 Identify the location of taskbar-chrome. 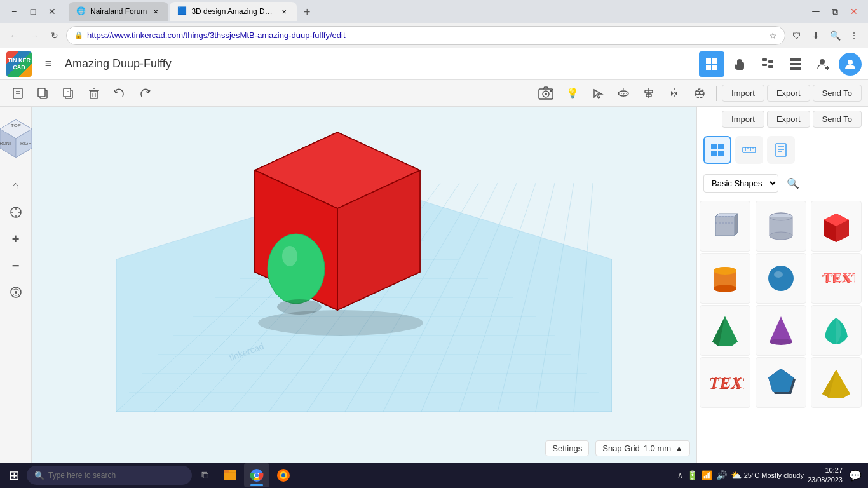
(257, 475).